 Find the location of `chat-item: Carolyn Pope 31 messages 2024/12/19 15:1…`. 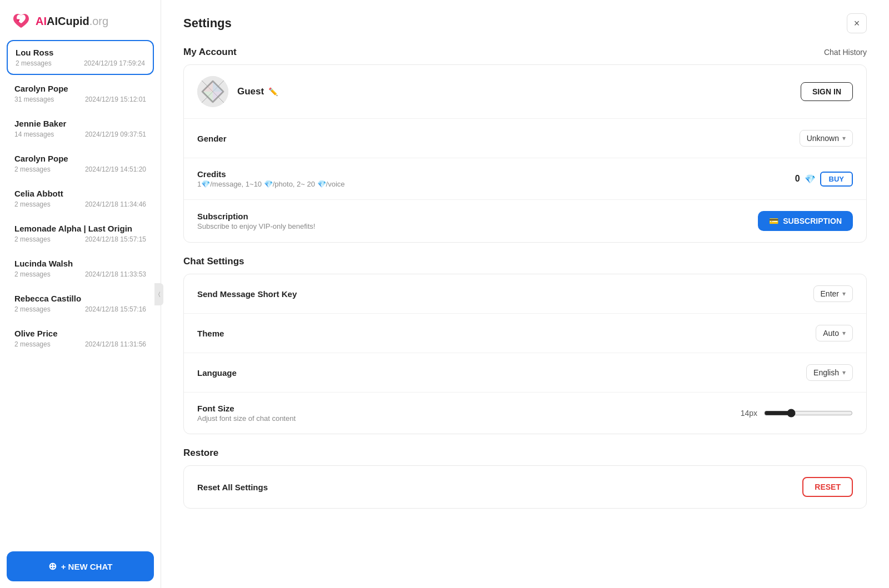

chat-item: Carolyn Pope 31 messages 2024/12/19 15:1… is located at coordinates (80, 93).